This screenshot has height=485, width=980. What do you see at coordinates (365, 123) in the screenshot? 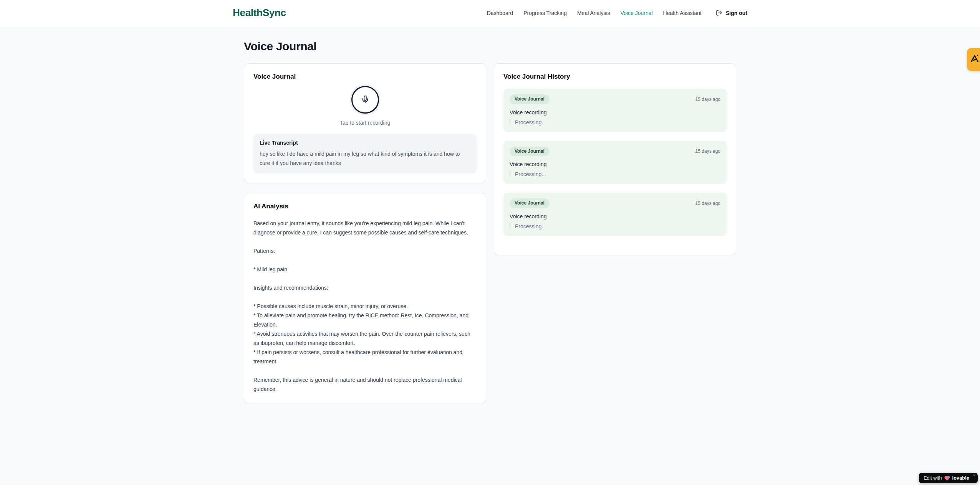
I see `voice-recorder-card: Voice Journal Tap to start recording` at bounding box center [365, 123].